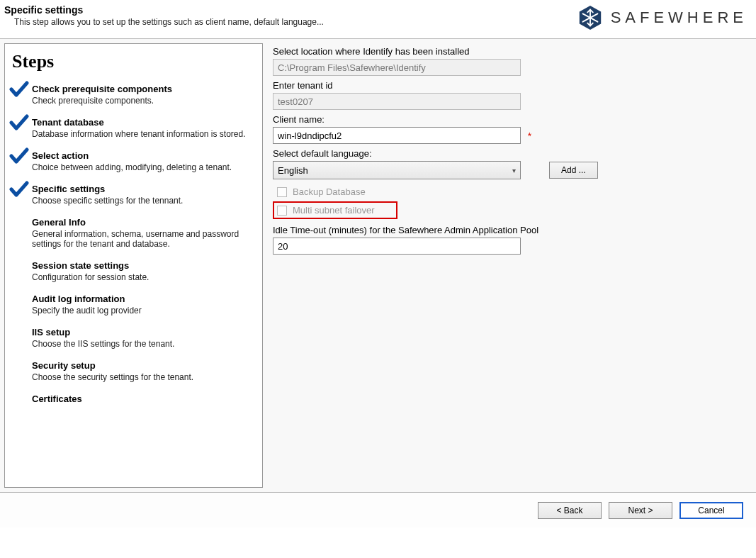 The width and height of the screenshot is (756, 558). I want to click on step-desc: Configuration for session state., so click(145, 277).